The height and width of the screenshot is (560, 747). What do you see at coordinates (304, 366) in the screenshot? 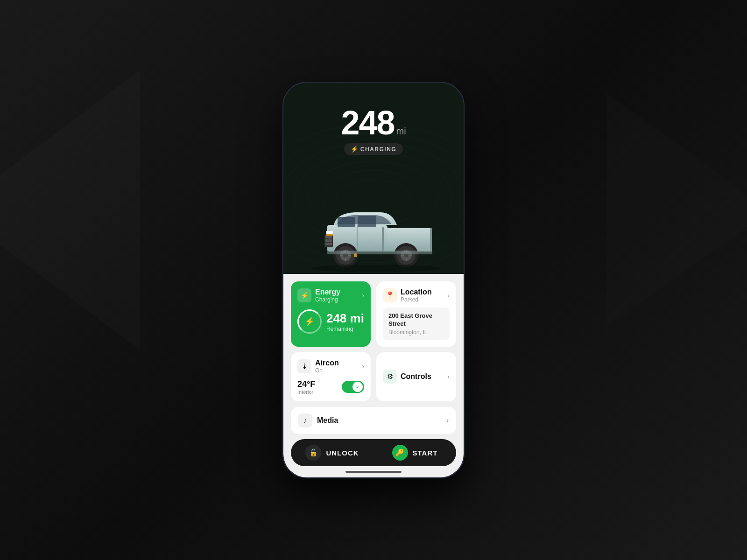
I see `aircon-icon-wrap: 🌡` at bounding box center [304, 366].